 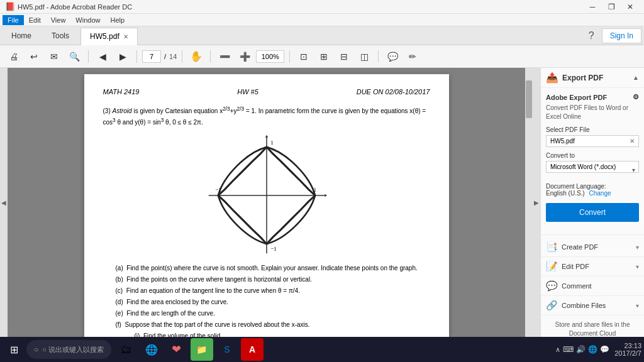 I want to click on part-c-label: (c), so click(x=120, y=290).